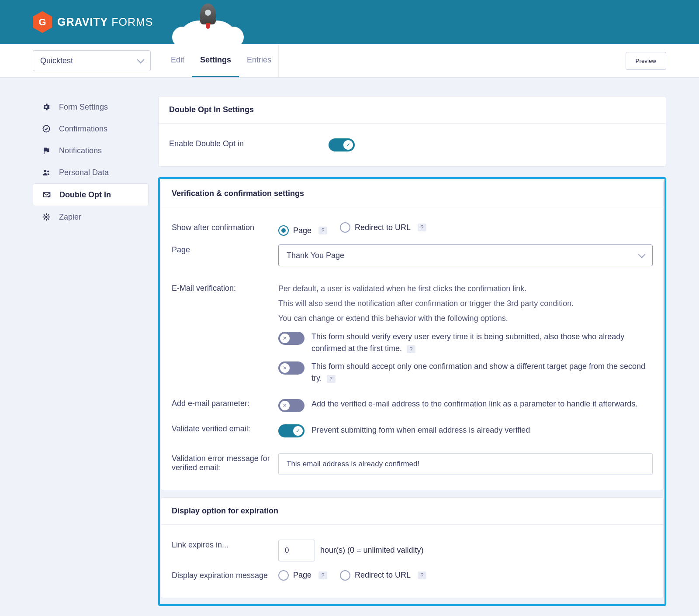  Describe the element at coordinates (42, 22) in the screenshot. I see `logo-mark: G` at that location.